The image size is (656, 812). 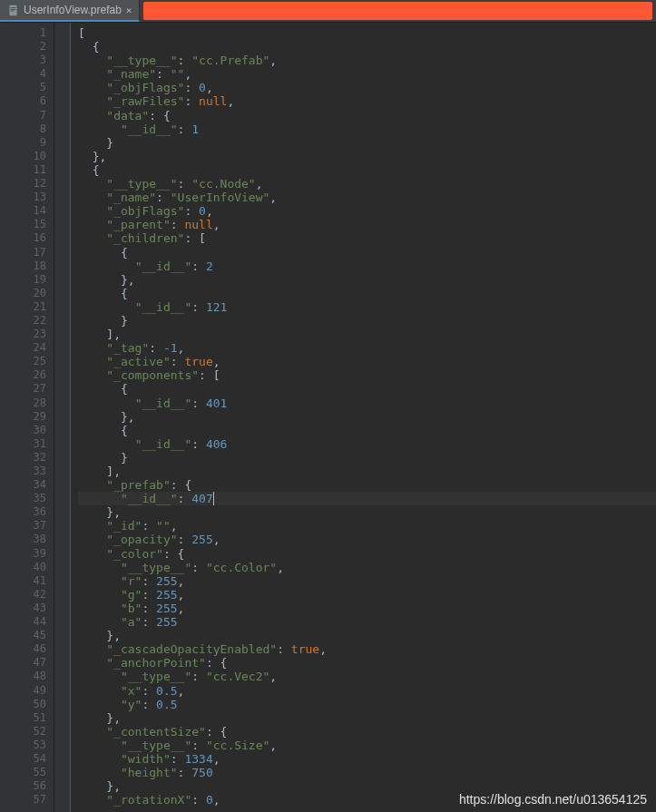 I want to click on line-number: 5, so click(x=33, y=87).